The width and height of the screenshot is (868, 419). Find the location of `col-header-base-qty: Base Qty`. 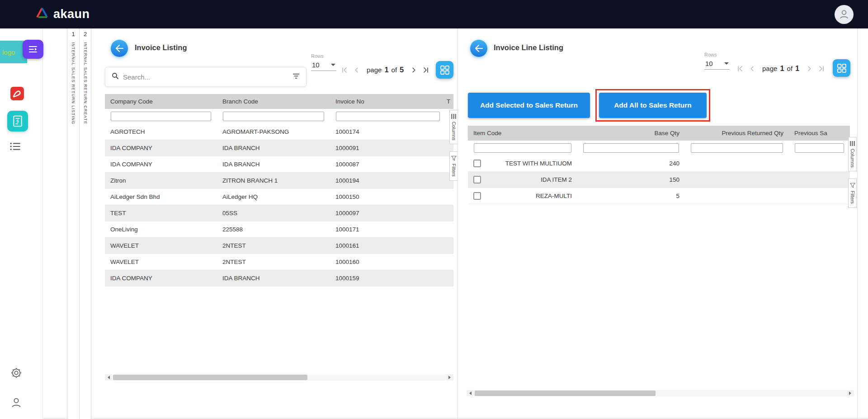

col-header-base-qty: Base Qty is located at coordinates (631, 133).